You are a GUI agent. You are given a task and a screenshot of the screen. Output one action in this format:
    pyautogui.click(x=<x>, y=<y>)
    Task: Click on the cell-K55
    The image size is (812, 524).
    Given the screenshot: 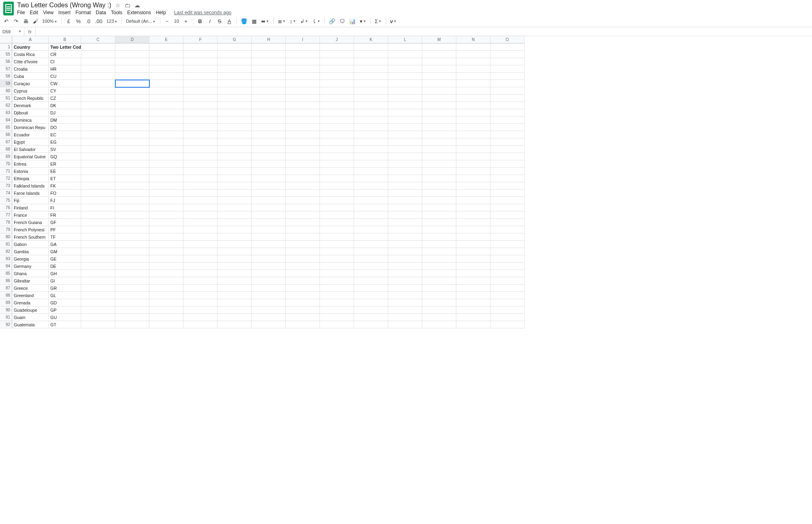 What is the action you would take?
    pyautogui.click(x=371, y=54)
    